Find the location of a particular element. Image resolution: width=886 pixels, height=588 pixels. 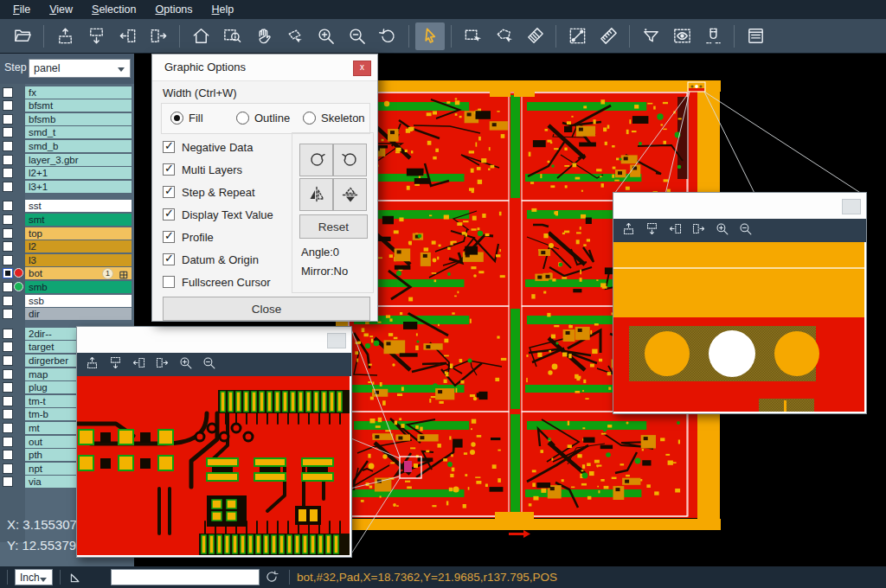

toolbar-button-zoom-previous is located at coordinates (388, 36).